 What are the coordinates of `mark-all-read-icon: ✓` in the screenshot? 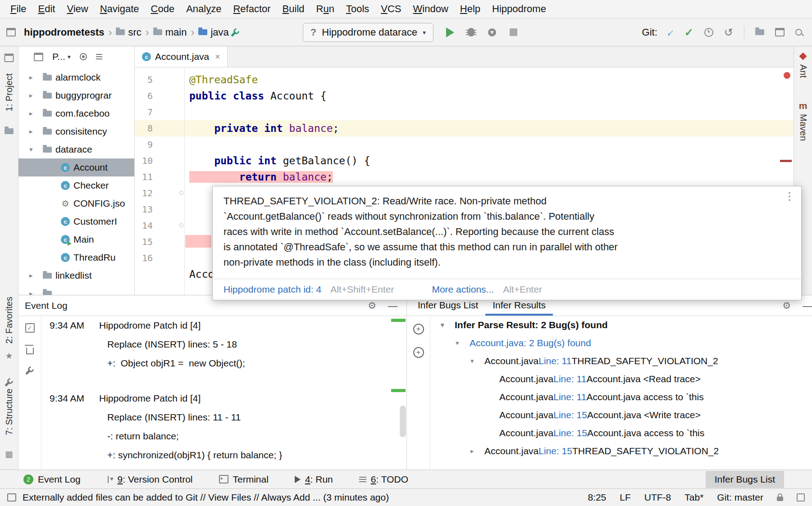 It's located at (30, 328).